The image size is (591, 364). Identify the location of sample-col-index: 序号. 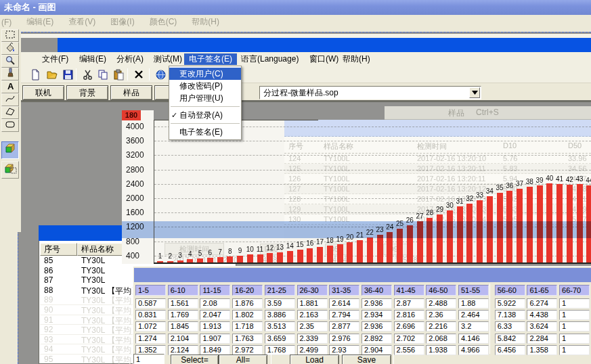
(58, 249).